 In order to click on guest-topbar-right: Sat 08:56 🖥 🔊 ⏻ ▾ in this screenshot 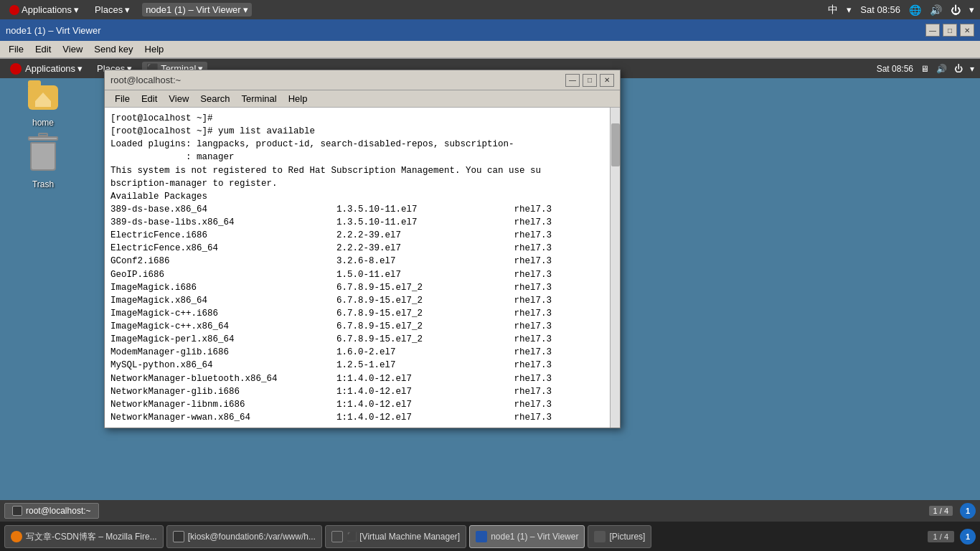, I will do `click(925, 69)`.